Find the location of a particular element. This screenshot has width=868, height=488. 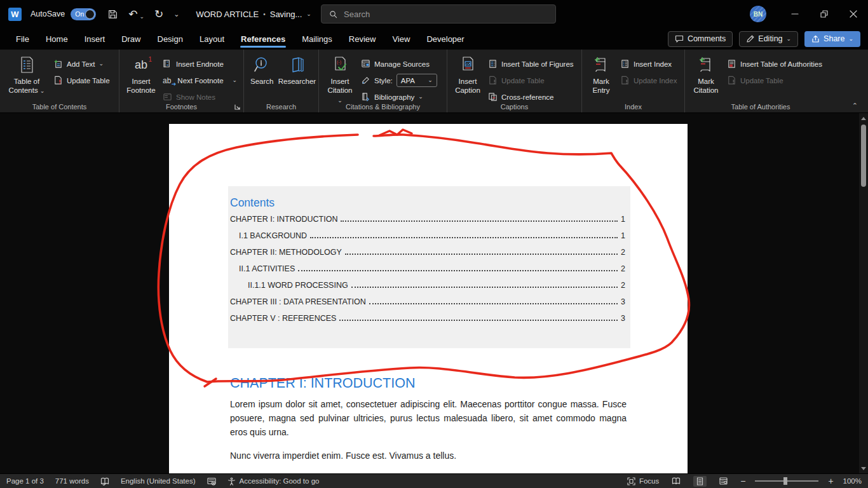

manage-sources-button: Manage Sources is located at coordinates (399, 64).